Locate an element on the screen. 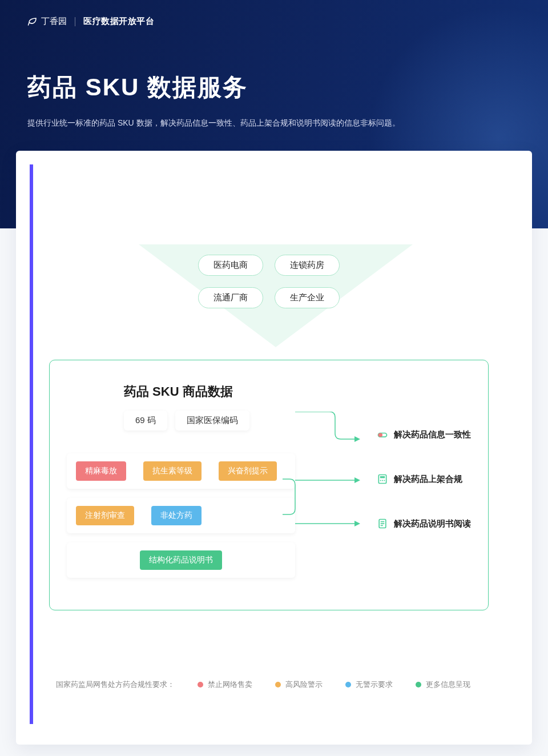  source-pill: 生产企业 is located at coordinates (307, 298).